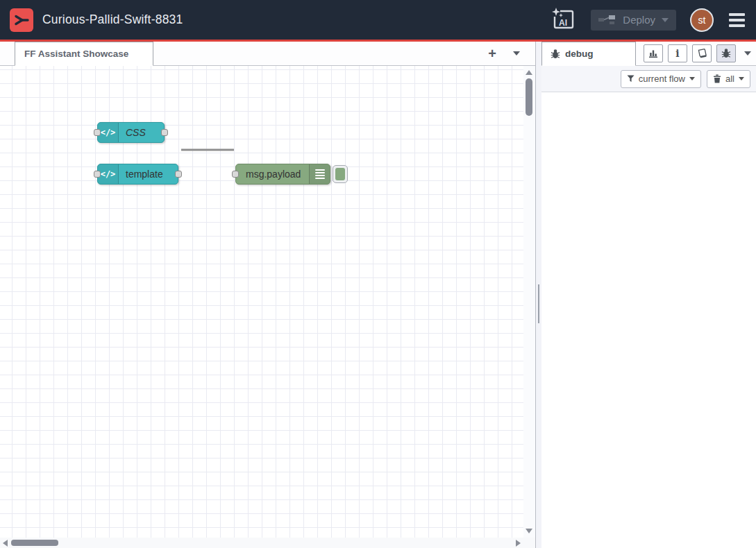  Describe the element at coordinates (22, 20) in the screenshot. I see `flowfuse-logo-icon` at that location.